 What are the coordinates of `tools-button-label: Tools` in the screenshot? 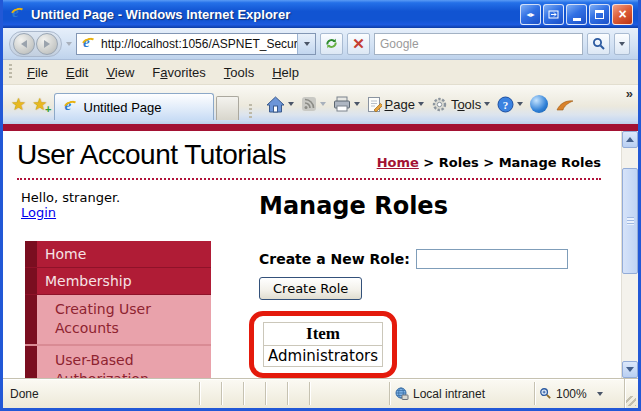 It's located at (466, 104).